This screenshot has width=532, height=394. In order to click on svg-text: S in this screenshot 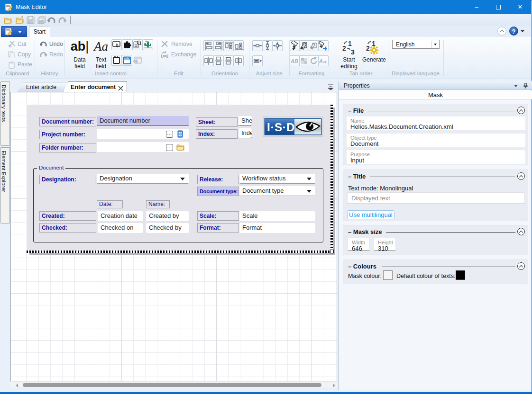, I will do `click(278, 127)`.